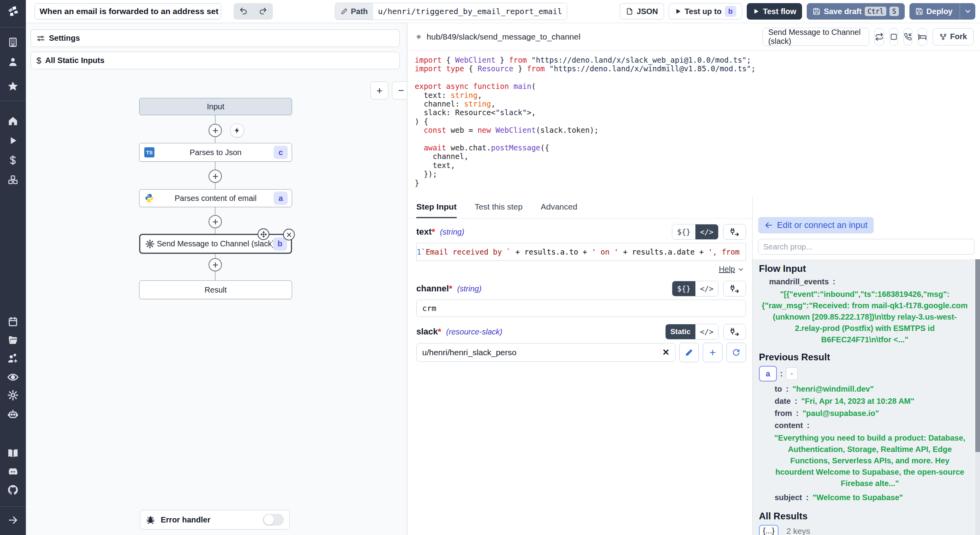  What do you see at coordinates (879, 37) in the screenshot?
I see `reload-script-button` at bounding box center [879, 37].